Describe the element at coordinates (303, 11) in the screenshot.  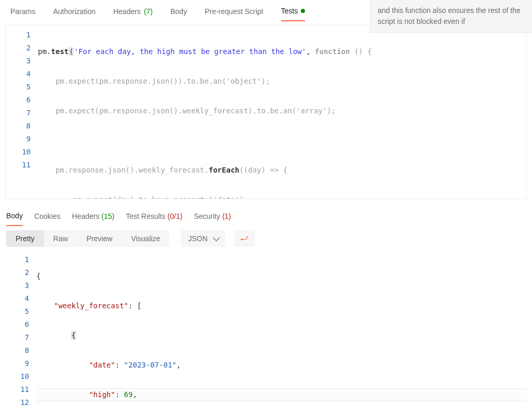
I see `unsaved-dot-icon` at that location.